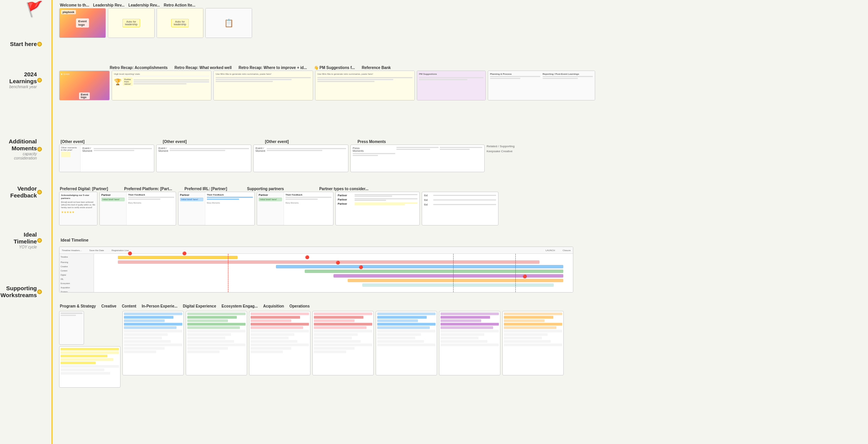  Describe the element at coordinates (406, 343) in the screenshot. I see `ws-card-ecosystem-main` at that location.